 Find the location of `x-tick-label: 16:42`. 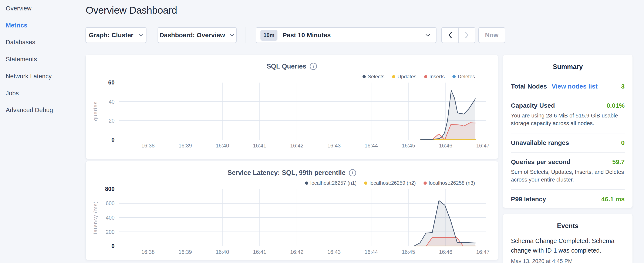

x-tick-label: 16:42 is located at coordinates (297, 252).